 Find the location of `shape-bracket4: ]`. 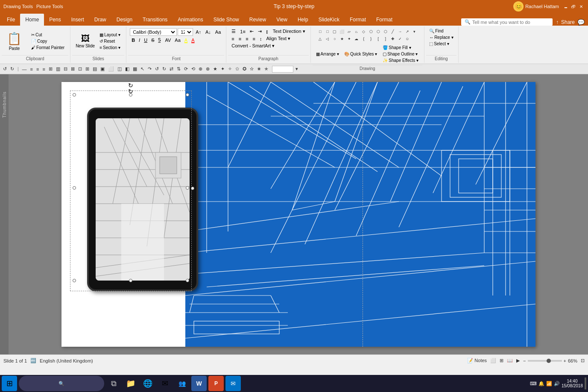

shape-bracket4: ] is located at coordinates (386, 39).